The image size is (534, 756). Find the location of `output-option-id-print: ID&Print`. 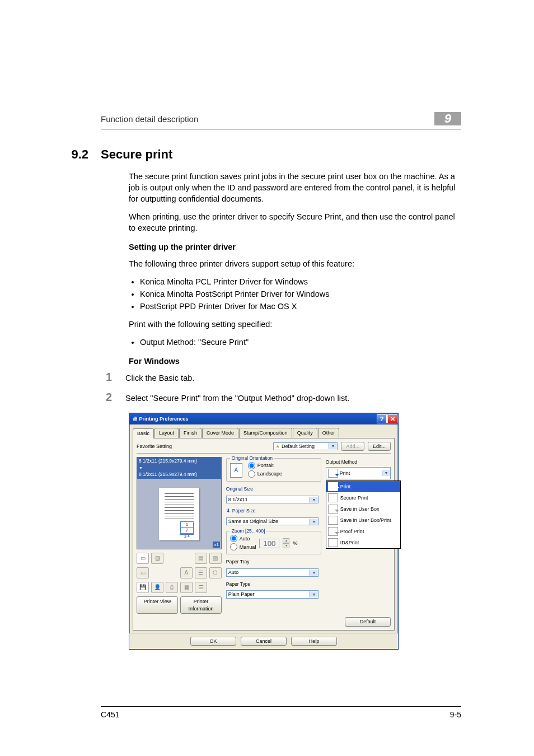

output-option-id-print: ID&Print is located at coordinates (363, 543).